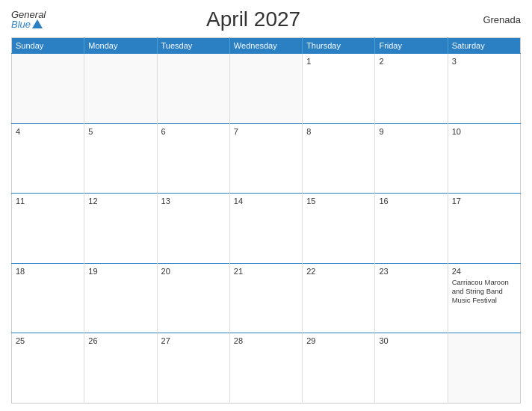 This screenshot has height=411, width=532. Describe the element at coordinates (484, 46) in the screenshot. I see `col-saturday: Saturday` at that location.